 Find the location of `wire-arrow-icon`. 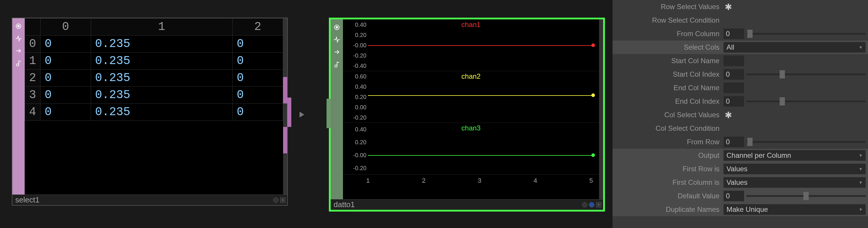

wire-arrow-icon is located at coordinates (302, 115).